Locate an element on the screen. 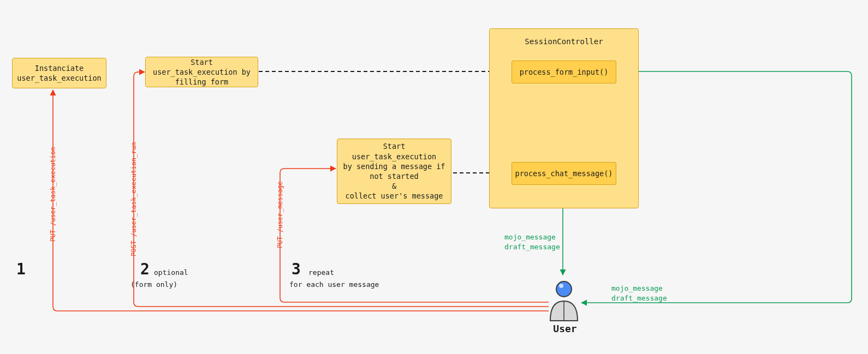 This screenshot has width=868, height=354. step-3-number: 3 is located at coordinates (296, 269).